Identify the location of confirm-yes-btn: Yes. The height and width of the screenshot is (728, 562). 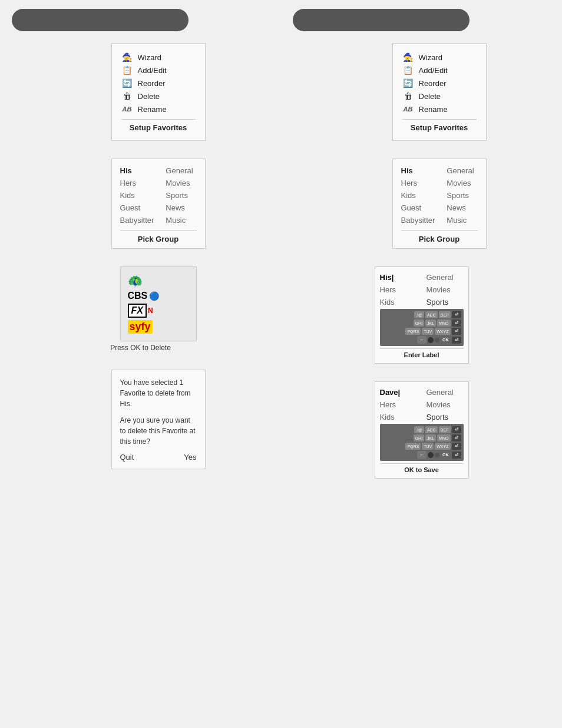
(190, 457).